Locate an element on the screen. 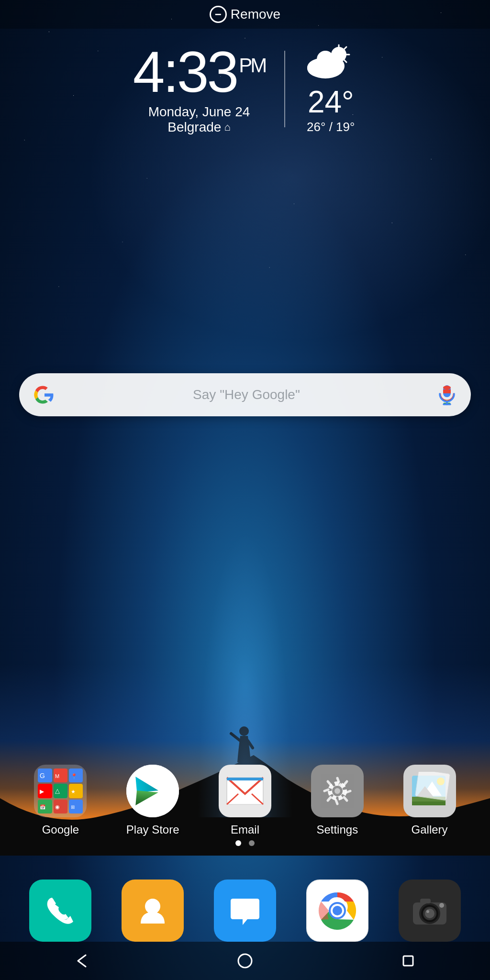  clock-time: 4:33PM is located at coordinates (199, 72).